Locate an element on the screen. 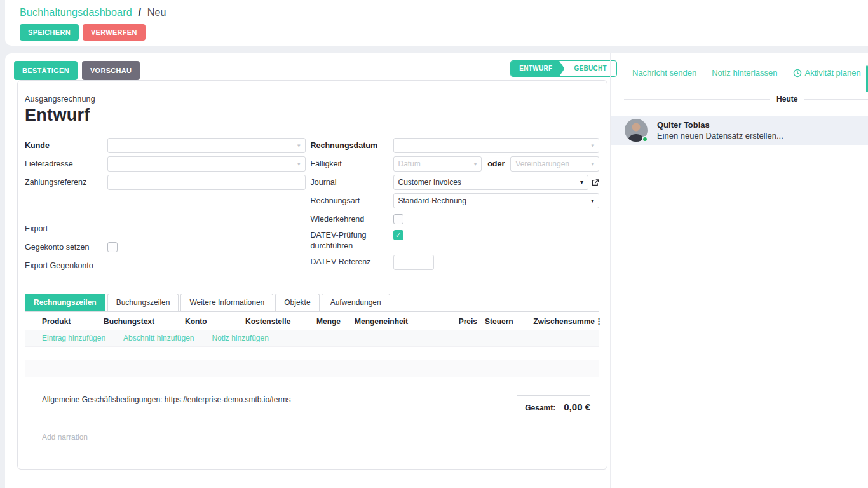 This screenshot has height=488, width=868. message-author: Quiter Tobias is located at coordinates (721, 125).